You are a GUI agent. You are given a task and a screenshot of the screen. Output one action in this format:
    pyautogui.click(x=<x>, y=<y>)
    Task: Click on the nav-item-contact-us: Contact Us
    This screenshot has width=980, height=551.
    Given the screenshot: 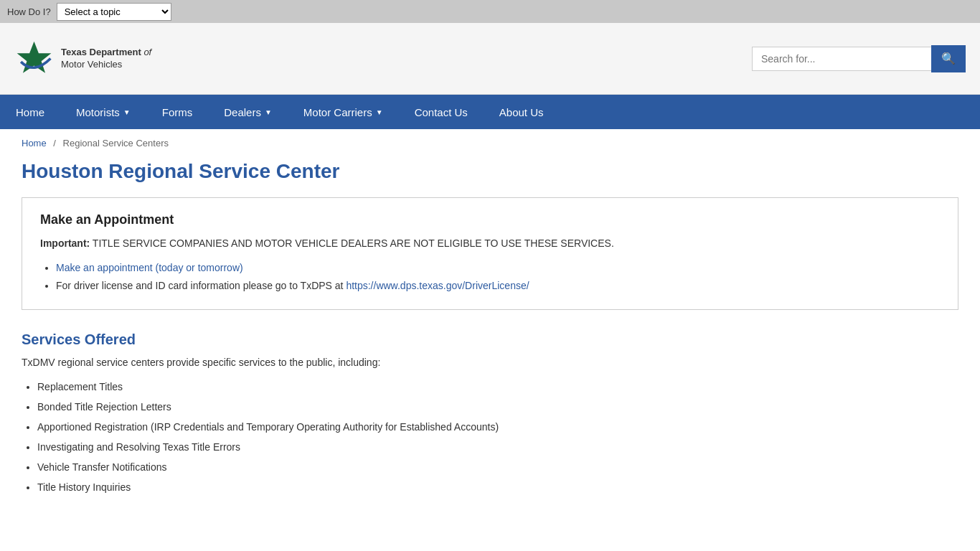 What is the action you would take?
    pyautogui.click(x=441, y=112)
    